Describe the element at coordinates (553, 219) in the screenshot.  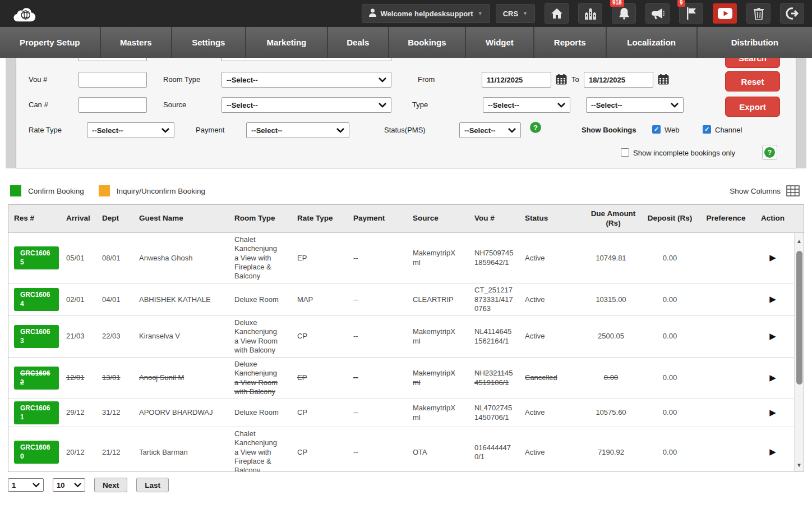
I see `column-header: Status` at that location.